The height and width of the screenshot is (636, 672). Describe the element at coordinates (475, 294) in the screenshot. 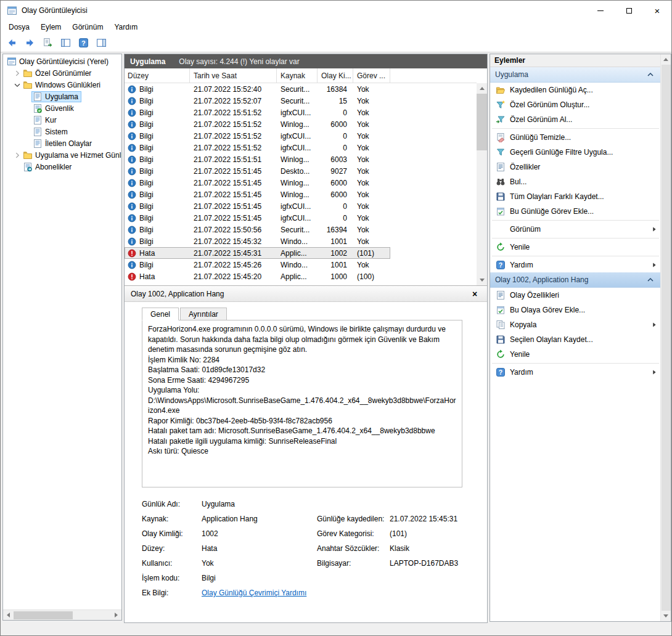

I see `preview-close-button: ×` at that location.